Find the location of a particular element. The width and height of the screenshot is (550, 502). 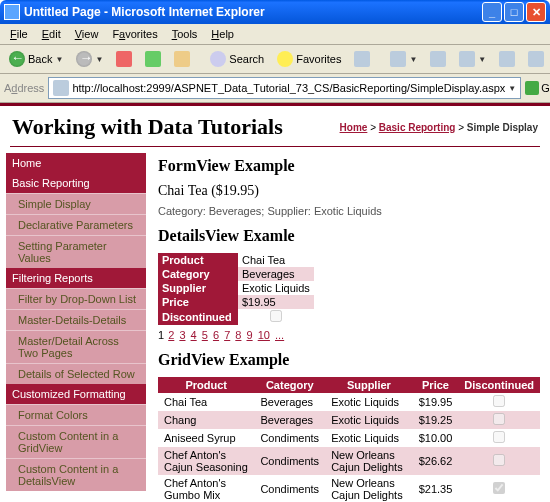

search-icon is located at coordinates (218, 59).